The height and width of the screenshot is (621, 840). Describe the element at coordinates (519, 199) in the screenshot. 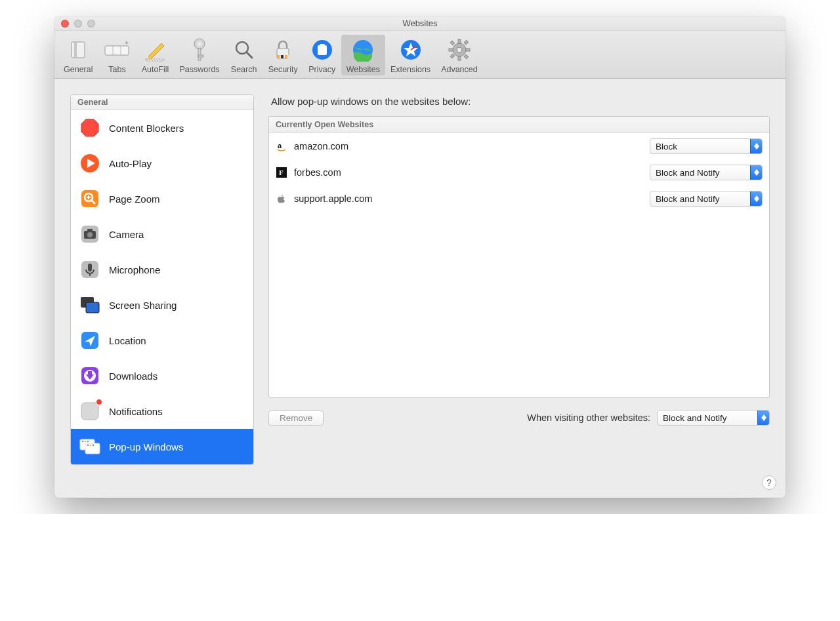

I see `website-row: support.apple.com Block and Notify` at that location.